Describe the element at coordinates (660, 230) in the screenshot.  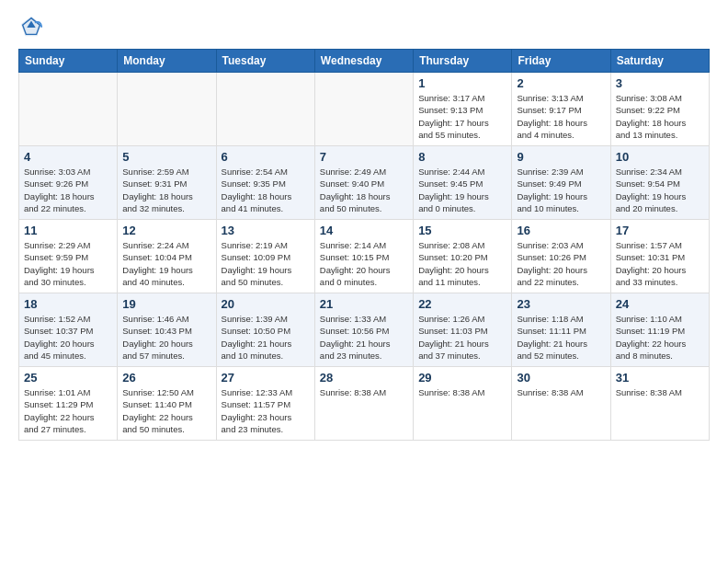
I see `day-number: 17` at that location.